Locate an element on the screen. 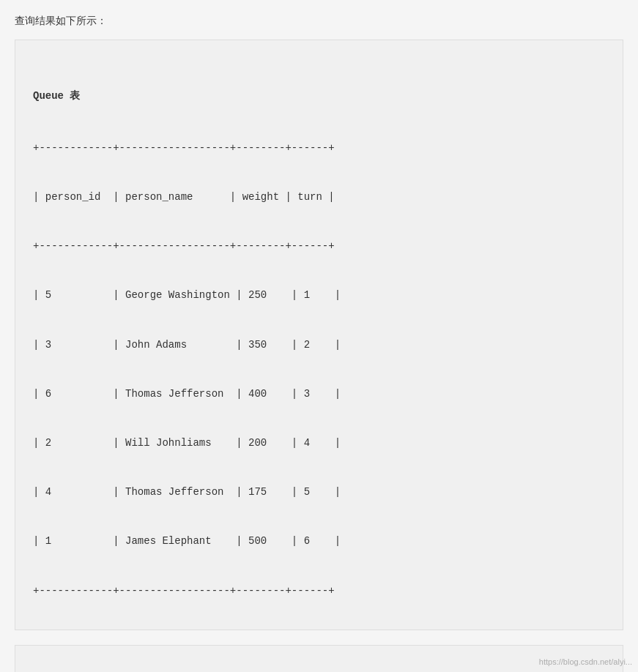 The height and width of the screenshot is (672, 638). queue-row-5: | 4 | Thomas Jefferson | 175 | 5 | is located at coordinates (319, 492).